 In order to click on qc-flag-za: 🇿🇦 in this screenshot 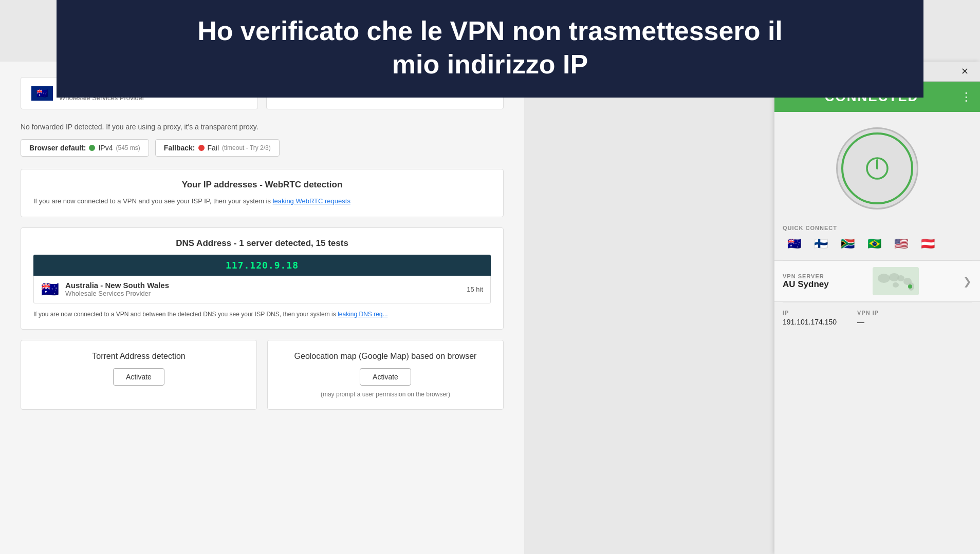, I will do `click(847, 244)`.